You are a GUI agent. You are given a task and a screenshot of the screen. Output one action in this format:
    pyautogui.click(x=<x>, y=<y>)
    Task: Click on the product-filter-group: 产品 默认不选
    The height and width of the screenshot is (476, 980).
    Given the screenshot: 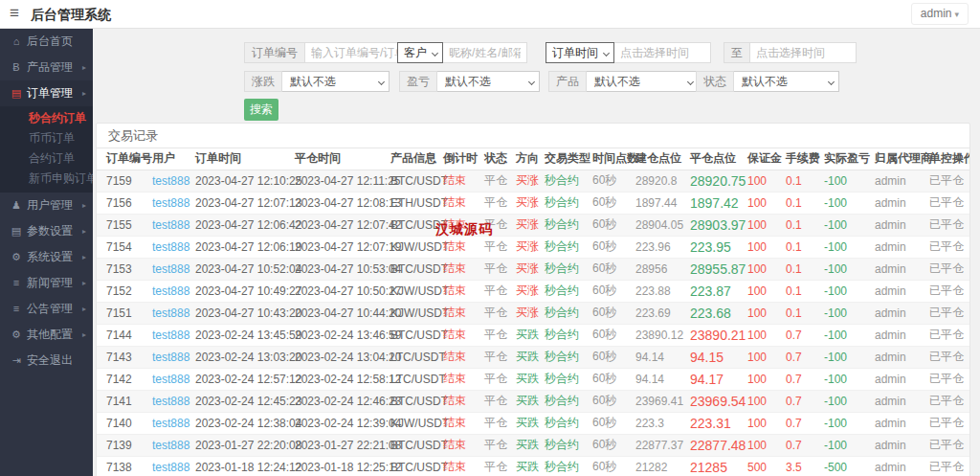 What is the action you would take?
    pyautogui.click(x=624, y=81)
    